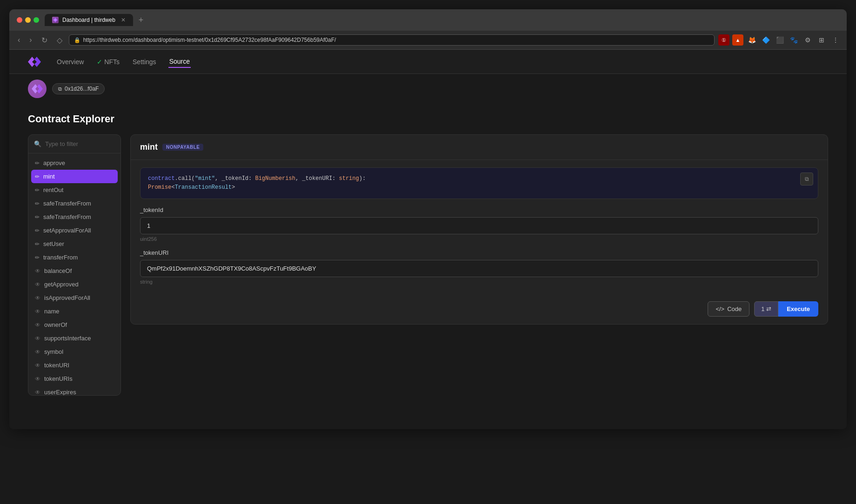 The width and height of the screenshot is (856, 504). I want to click on contract-address-badge: ⧉ 0x1d26...f0aF, so click(78, 89).